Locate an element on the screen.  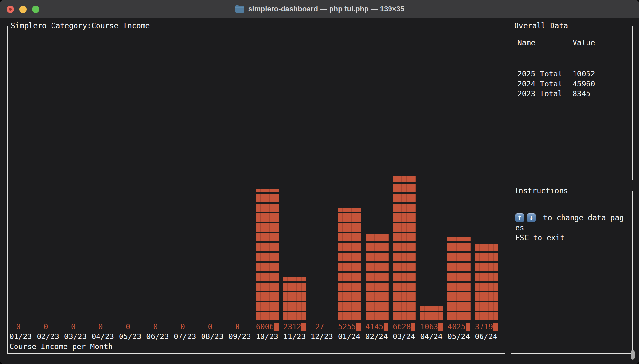
keys-line-text: to change data pag is located at coordinates (581, 218).